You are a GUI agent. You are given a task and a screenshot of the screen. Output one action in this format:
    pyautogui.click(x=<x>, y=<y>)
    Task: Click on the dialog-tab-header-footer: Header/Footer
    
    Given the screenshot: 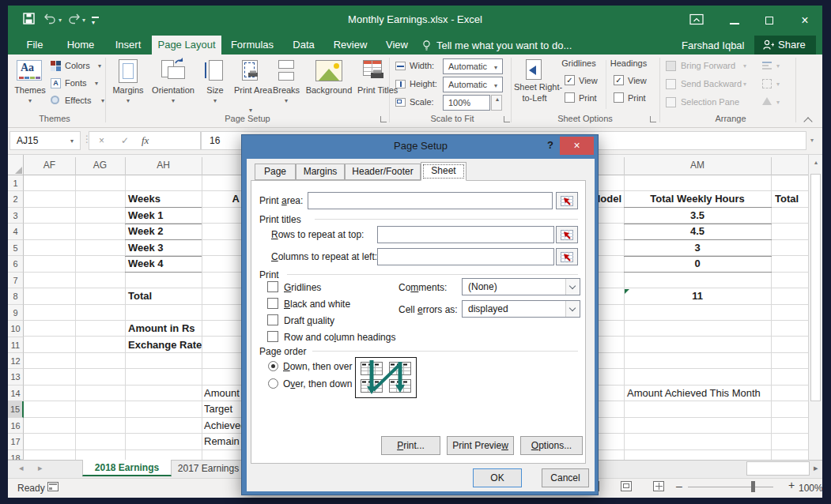 What is the action you would take?
    pyautogui.click(x=383, y=172)
    